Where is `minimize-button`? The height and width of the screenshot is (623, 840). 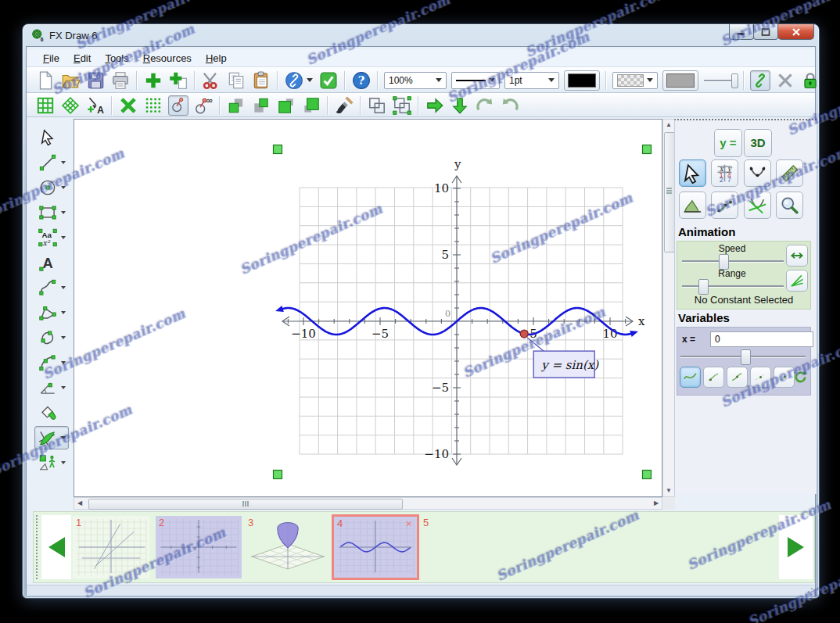
minimize-button is located at coordinates (741, 32).